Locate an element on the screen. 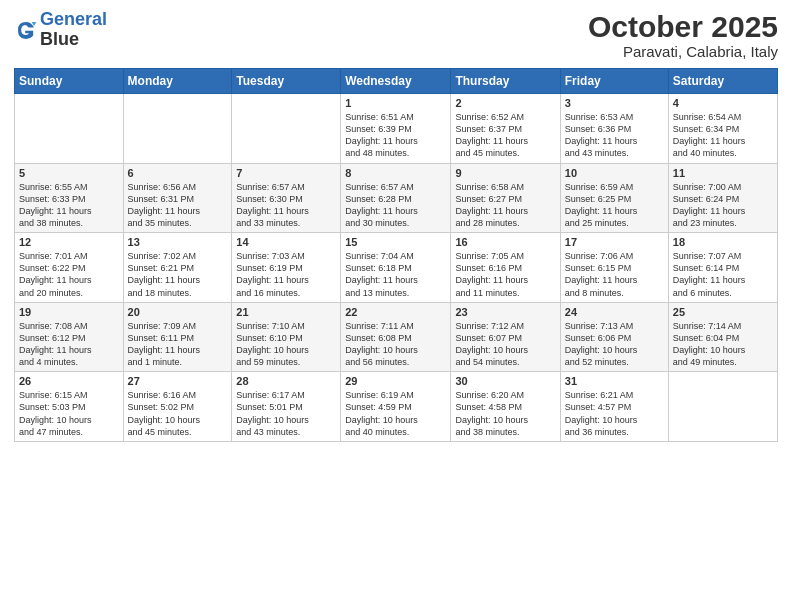 Image resolution: width=792 pixels, height=612 pixels. day-info: Sunrise: 6:56 AM Sunset: 6:31 PM Dayligh… is located at coordinates (178, 206).